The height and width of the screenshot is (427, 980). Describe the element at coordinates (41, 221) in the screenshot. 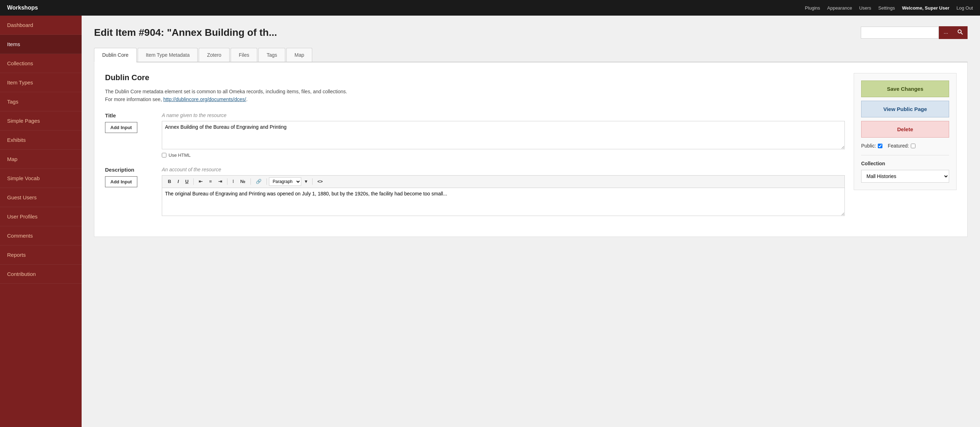

I see `sidebar: Dashboard Items Collections Item Types T…` at that location.